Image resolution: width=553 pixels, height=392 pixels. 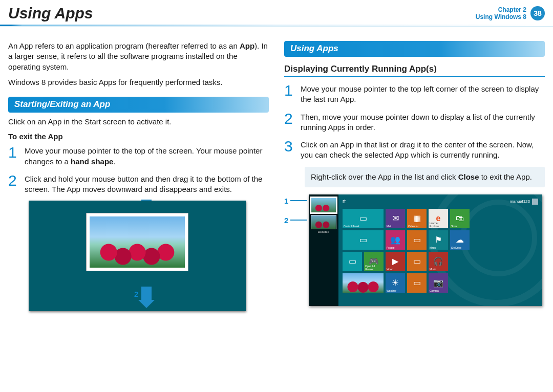 What do you see at coordinates (395, 219) in the screenshot?
I see `tile-mail: ✉Mail` at bounding box center [395, 219].